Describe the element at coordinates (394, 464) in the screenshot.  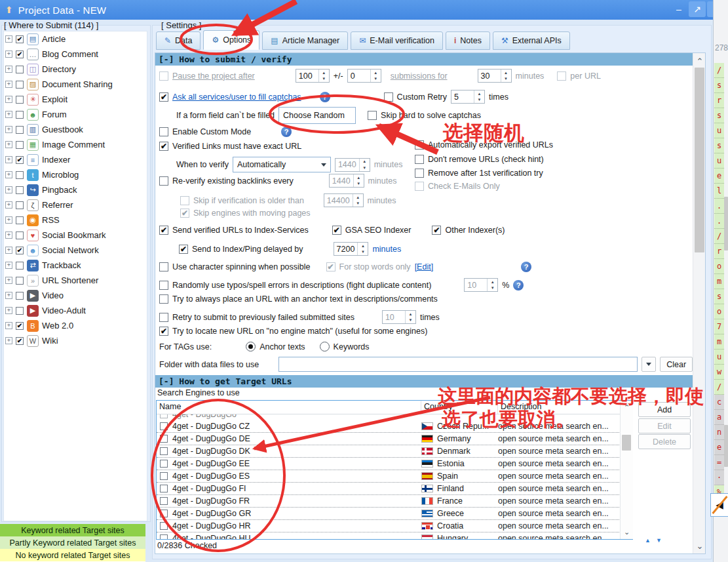
I see `engine-row: 4get - DugDugGo EE Estonia open source m…` at that location.